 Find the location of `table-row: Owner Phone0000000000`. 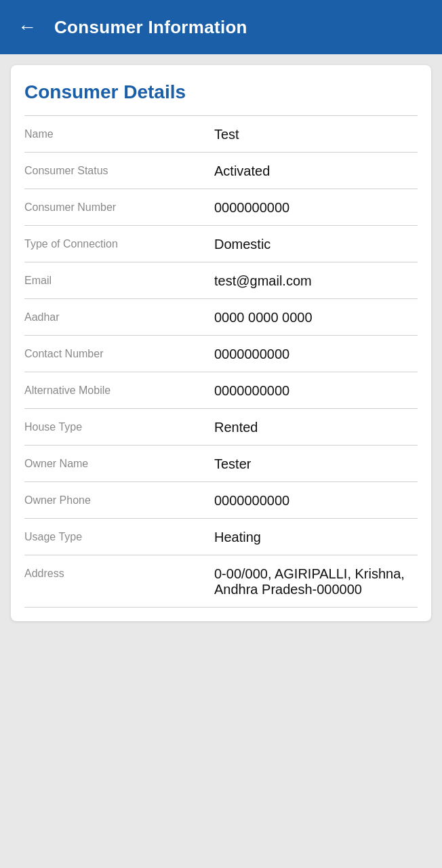

table-row: Owner Phone0000000000 is located at coordinates (221, 500).